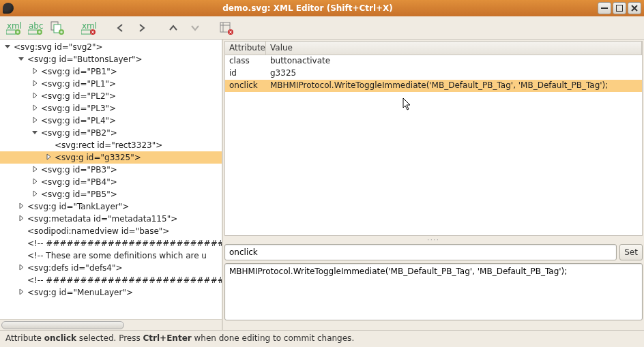 The image size is (644, 347). I want to click on tree-row: <svg:g id="PL1">, so click(111, 84).